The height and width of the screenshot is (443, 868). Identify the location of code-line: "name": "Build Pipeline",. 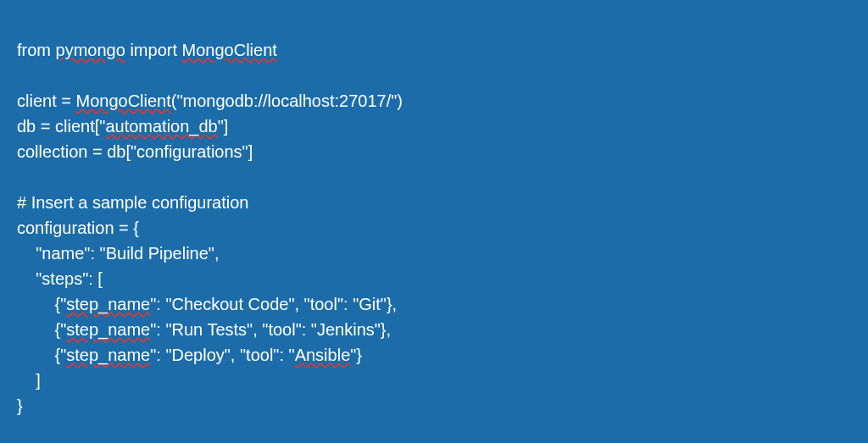
(119, 253).